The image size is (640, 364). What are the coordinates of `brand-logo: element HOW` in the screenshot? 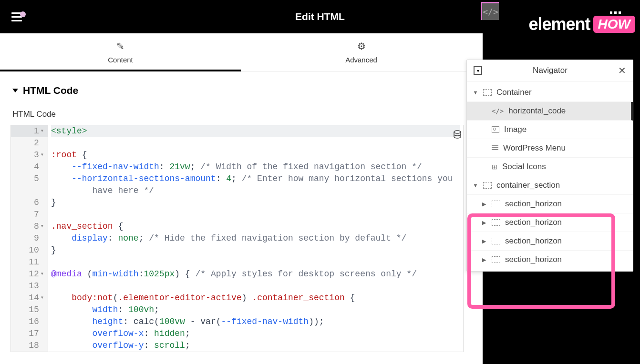 It's located at (582, 24).